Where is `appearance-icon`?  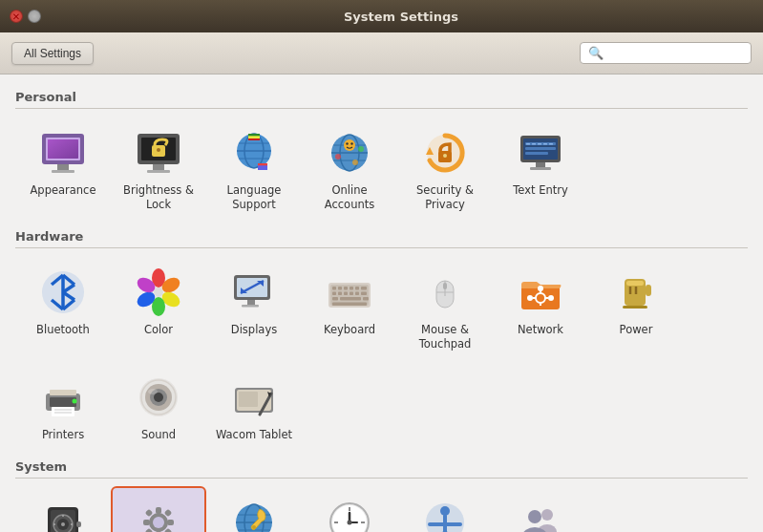
appearance-icon is located at coordinates (63, 153).